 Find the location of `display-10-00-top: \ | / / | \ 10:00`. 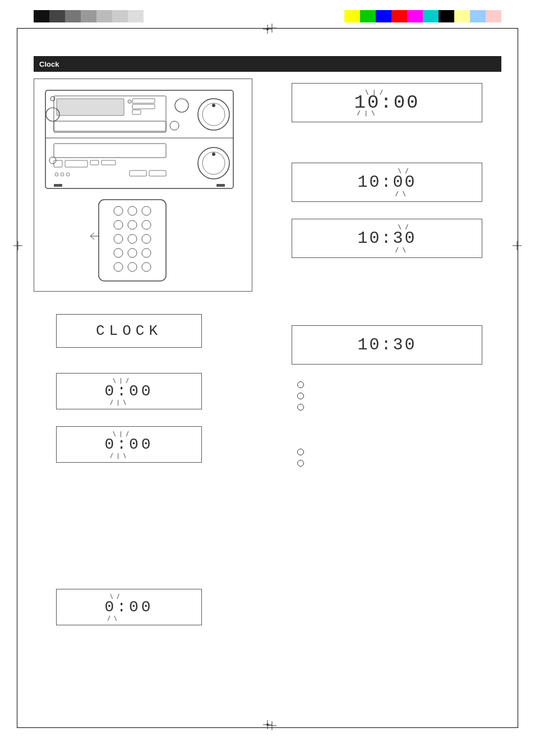

display-10-00-top: \ | / / | \ 10:00 is located at coordinates (387, 103).